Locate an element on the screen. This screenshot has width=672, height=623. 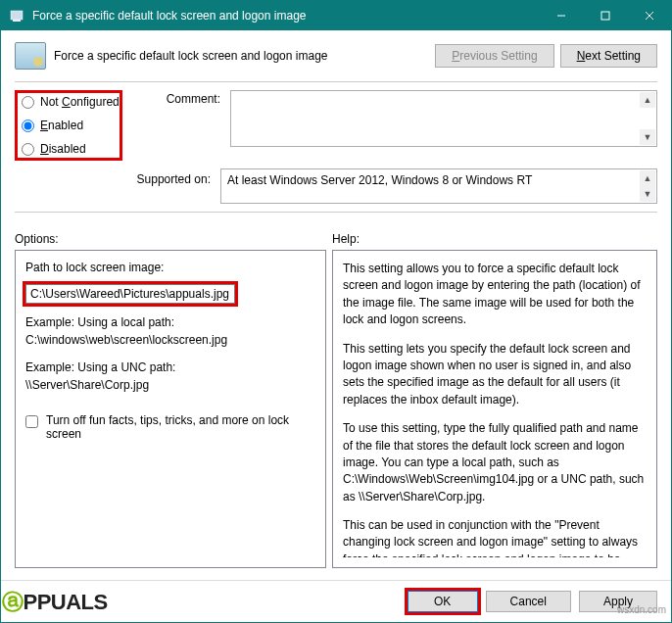
help-p3: To use this setting, type the fully qual… is located at coordinates (494, 462).